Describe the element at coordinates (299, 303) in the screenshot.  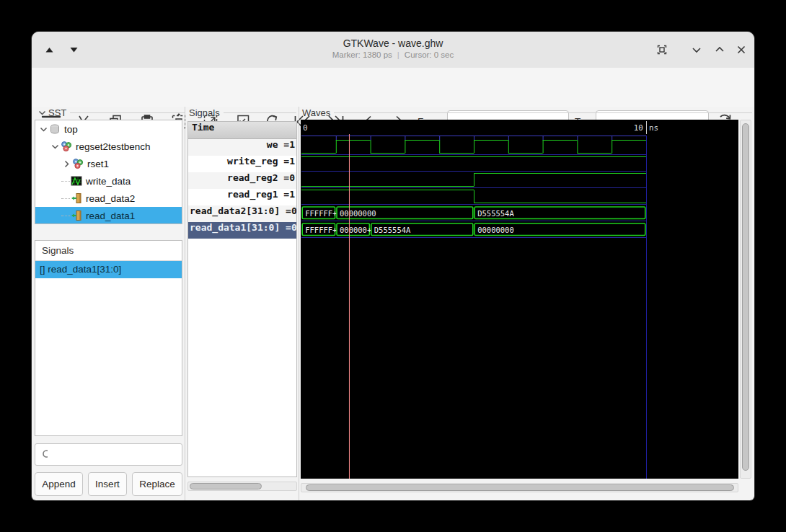
I see `pane-splitter-right` at that location.